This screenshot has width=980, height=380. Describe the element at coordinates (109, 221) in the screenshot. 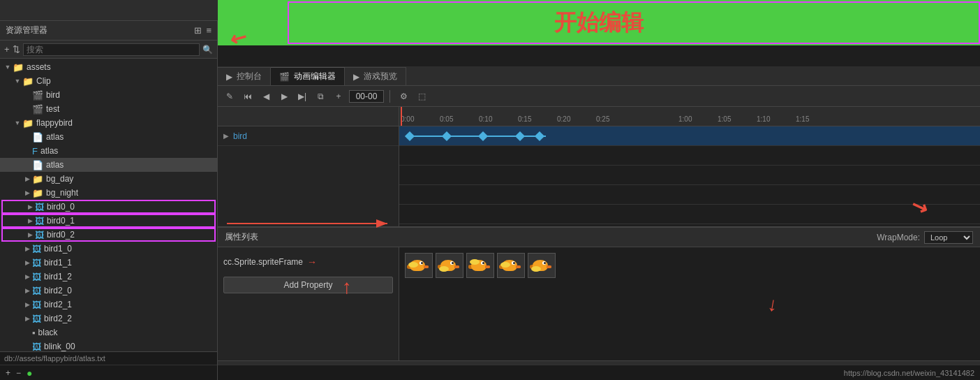

I see `tree-item-bird0-1: ▶ 🖼 bird0_1` at that location.